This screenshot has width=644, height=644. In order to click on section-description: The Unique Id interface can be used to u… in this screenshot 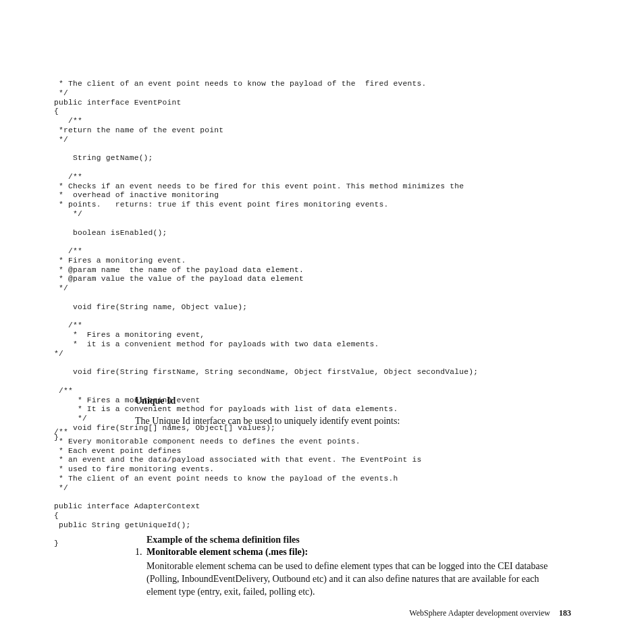, I will do `click(349, 421)`.